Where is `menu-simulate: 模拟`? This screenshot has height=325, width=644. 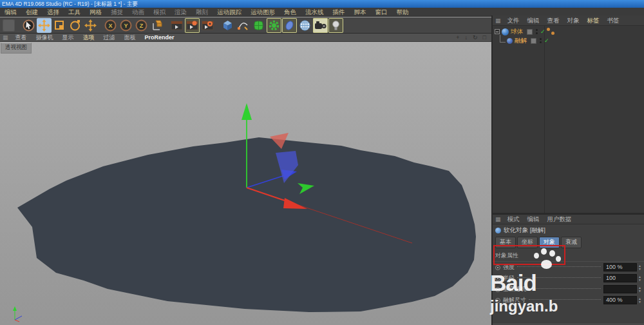
menu-simulate: 模拟 is located at coordinates (160, 12).